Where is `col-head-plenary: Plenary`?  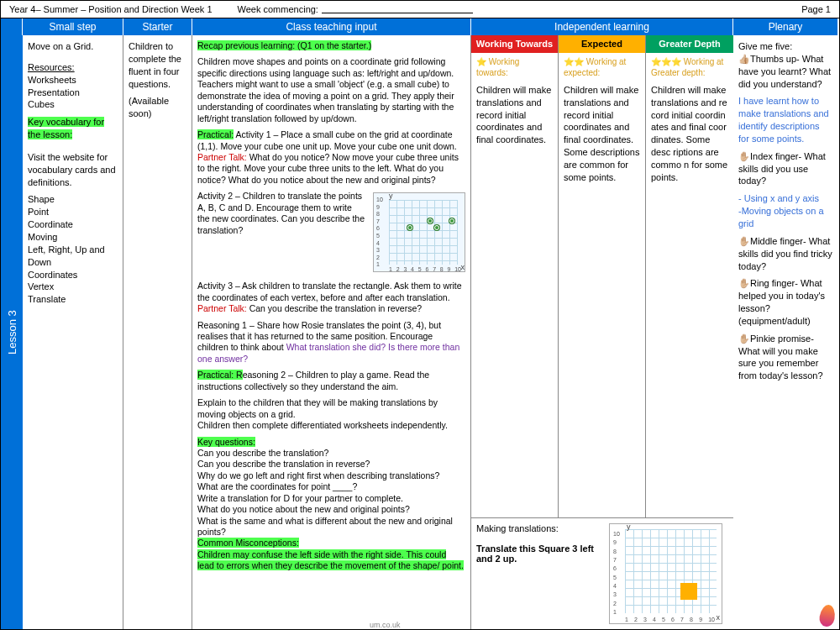
col-head-plenary: Plenary is located at coordinates (785, 27).